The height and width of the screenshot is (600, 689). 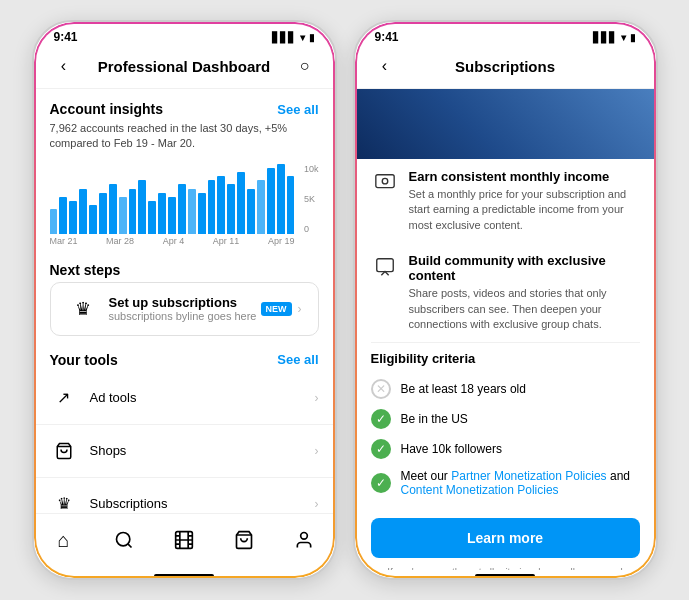 What do you see at coordinates (464, 389) in the screenshot?
I see `criteria-age-text: Be at least 18 years old` at bounding box center [464, 389].